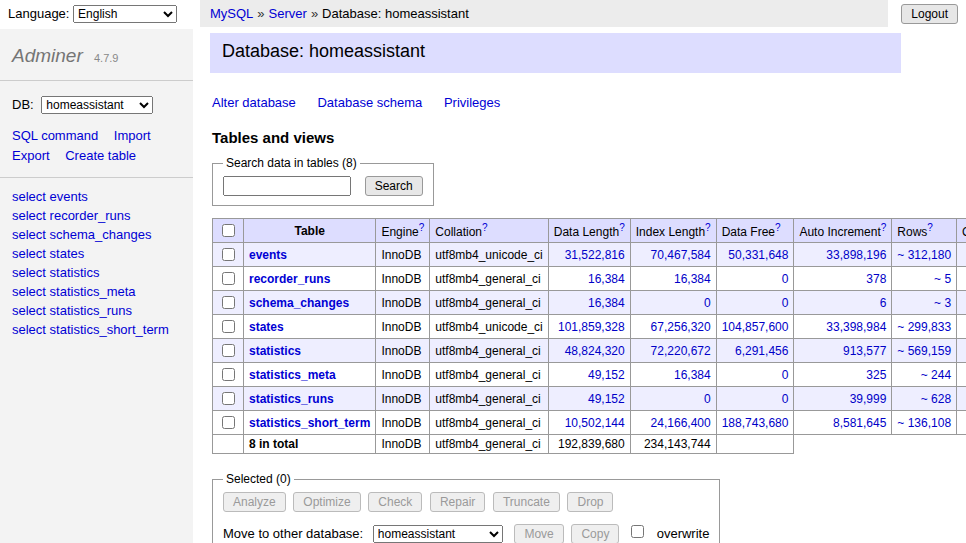 This screenshot has width=966, height=543. What do you see at coordinates (310, 423) in the screenshot?
I see `table-name-link: statistics_short_term` at bounding box center [310, 423].